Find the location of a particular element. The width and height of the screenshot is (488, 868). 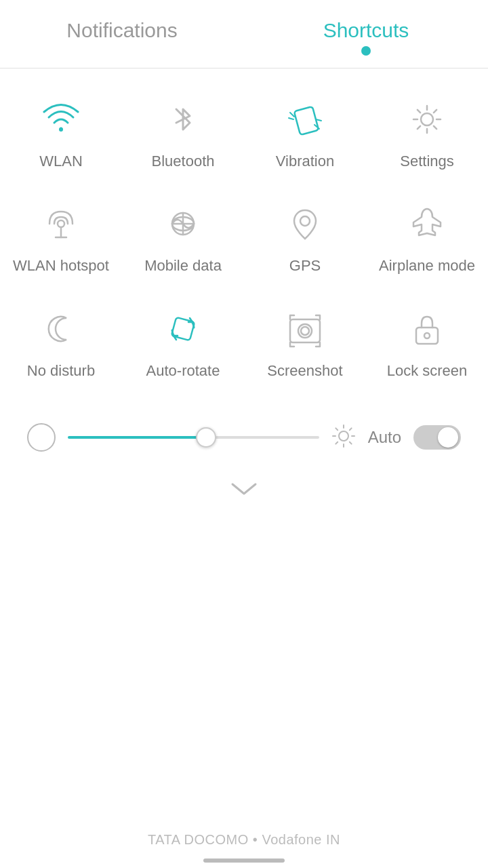

shortcut-lock-screen: Lock screen is located at coordinates (427, 344).